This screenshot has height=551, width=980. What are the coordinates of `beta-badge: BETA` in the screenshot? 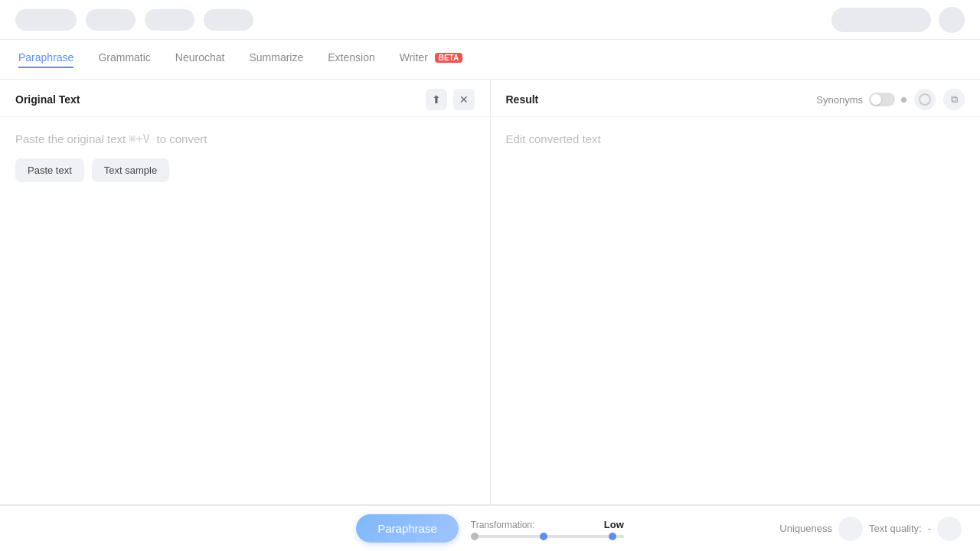 It's located at (449, 58).